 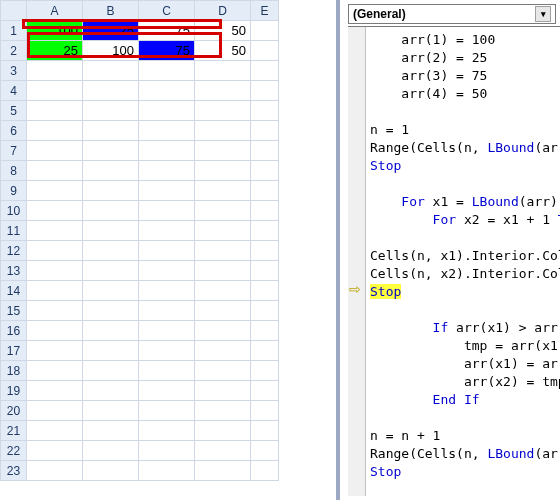 What do you see at coordinates (55, 31) in the screenshot?
I see `cell: 100` at bounding box center [55, 31].